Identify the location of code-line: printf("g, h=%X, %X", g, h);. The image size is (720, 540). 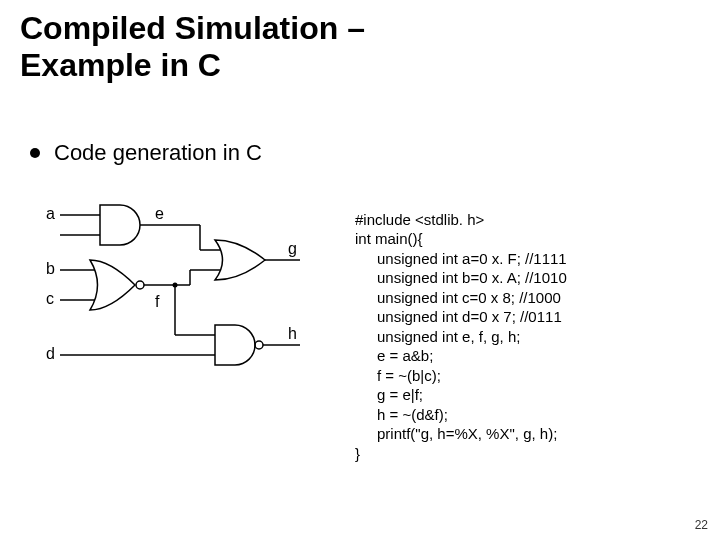
(461, 434).